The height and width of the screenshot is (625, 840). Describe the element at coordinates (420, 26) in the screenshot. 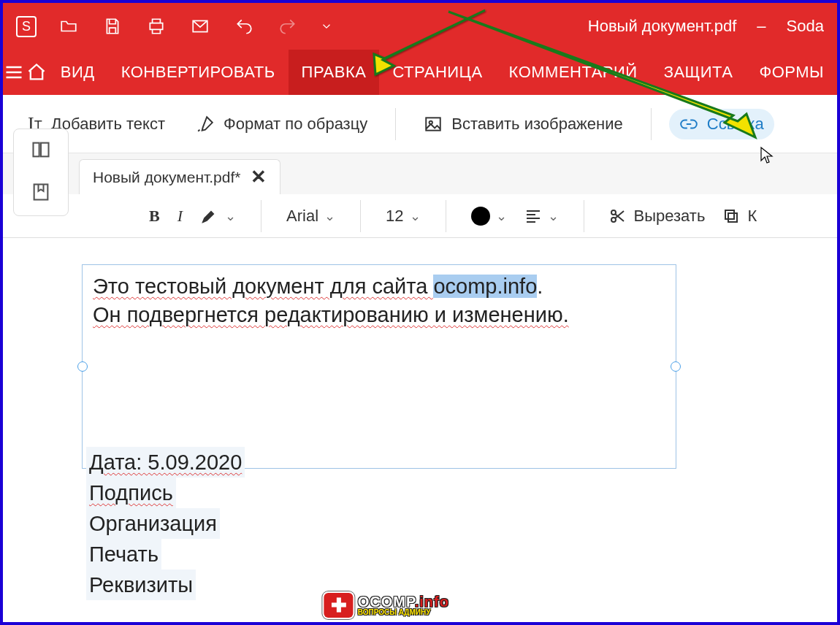

I see `quick-access-toolbar: S Новый документ.pdf – Soda` at that location.